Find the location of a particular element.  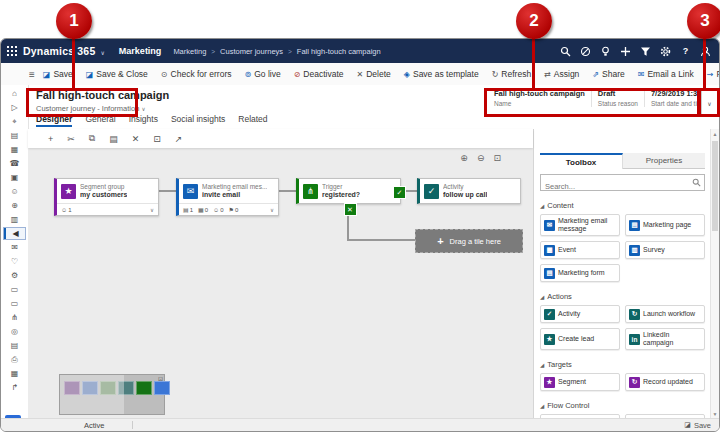

flow-arrow-icon: ↱ is located at coordinates (14, 388).